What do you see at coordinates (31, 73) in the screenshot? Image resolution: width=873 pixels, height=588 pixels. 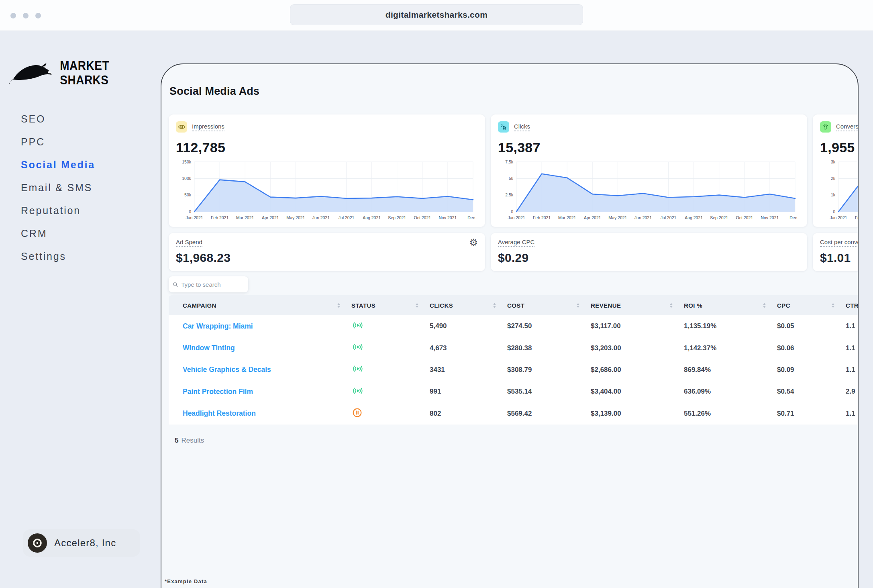 I see `shark-icon` at bounding box center [31, 73].